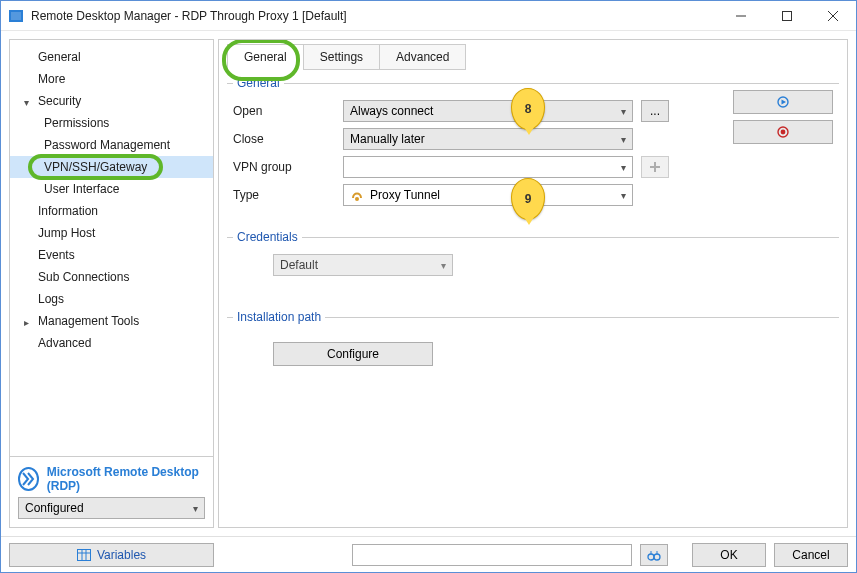 The width and height of the screenshot is (857, 573). I want to click on close-value: Manually later, so click(388, 139).